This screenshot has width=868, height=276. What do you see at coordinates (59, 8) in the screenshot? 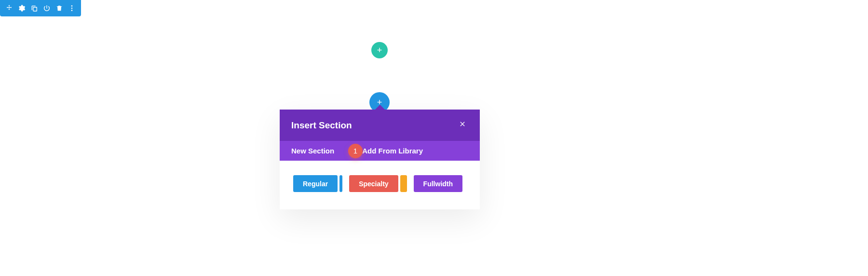
I see `trash-icon` at bounding box center [59, 8].